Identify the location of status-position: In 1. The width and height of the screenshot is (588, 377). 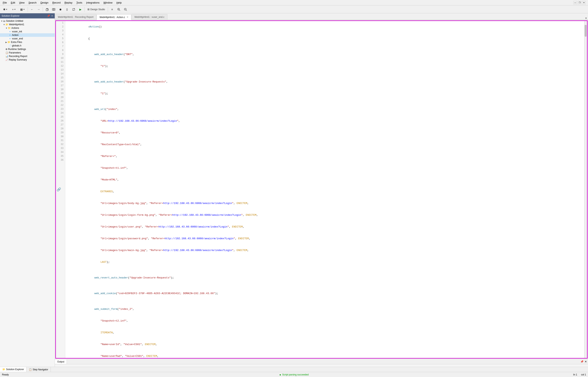
(575, 375).